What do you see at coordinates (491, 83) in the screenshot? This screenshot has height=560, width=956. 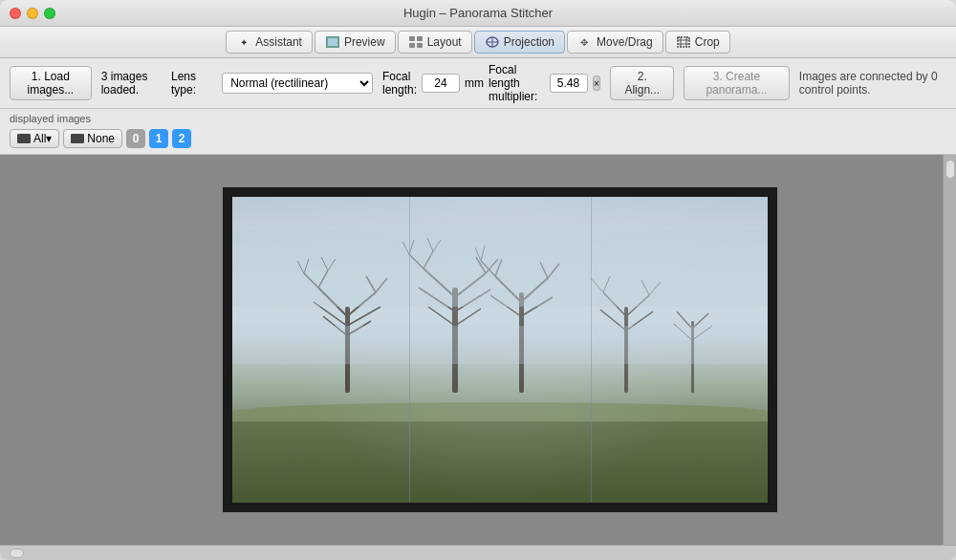 I see `focal-length-group: Focal length: 24 mm Focal length multipl…` at bounding box center [491, 83].